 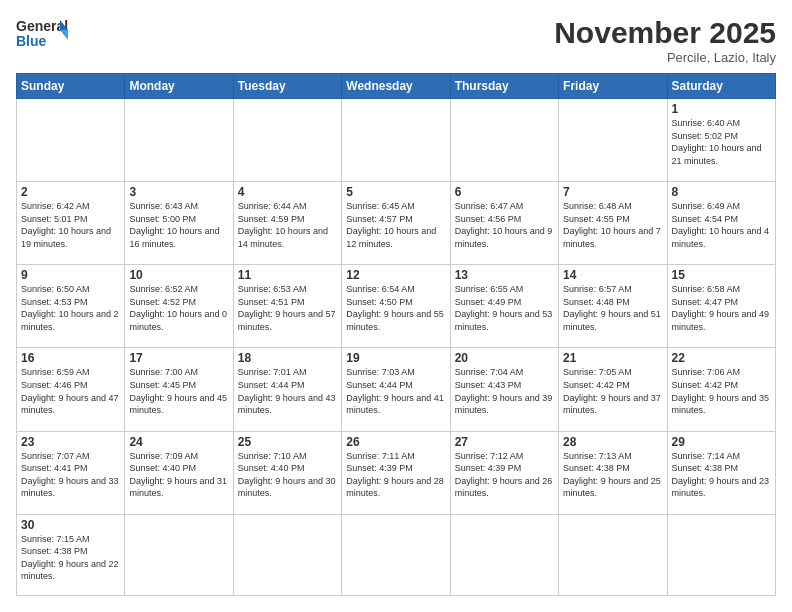 I want to click on week-row-1: 1Sunrise: 6:40 AM Sunset: 5:02 PM Daylig…, so click(x=396, y=140).